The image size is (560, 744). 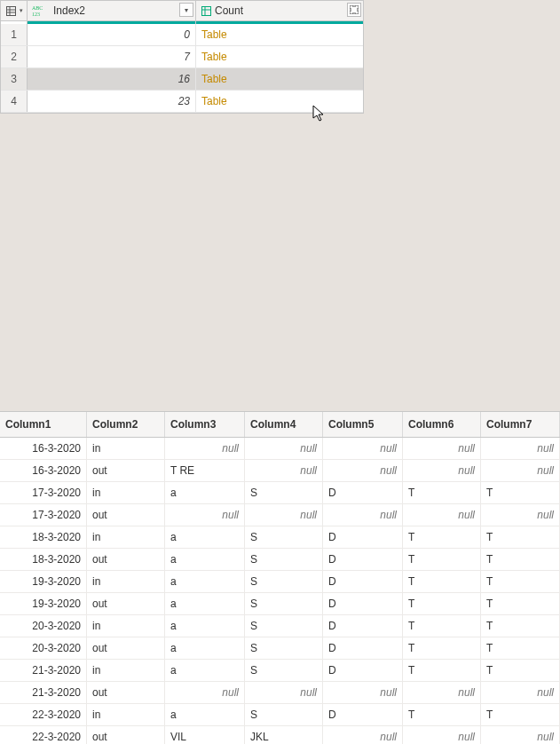 I want to click on detail-row: 21-3-2020outnullnullnullnullnull, so click(x=280, y=693).